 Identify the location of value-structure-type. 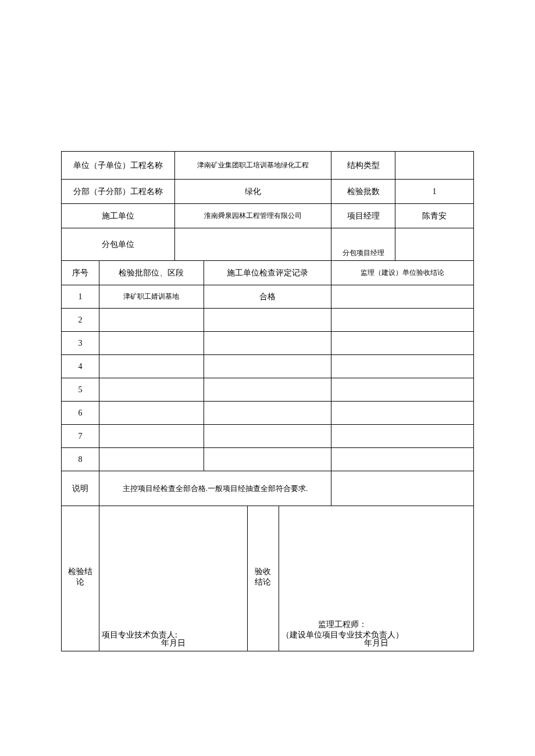
(435, 166).